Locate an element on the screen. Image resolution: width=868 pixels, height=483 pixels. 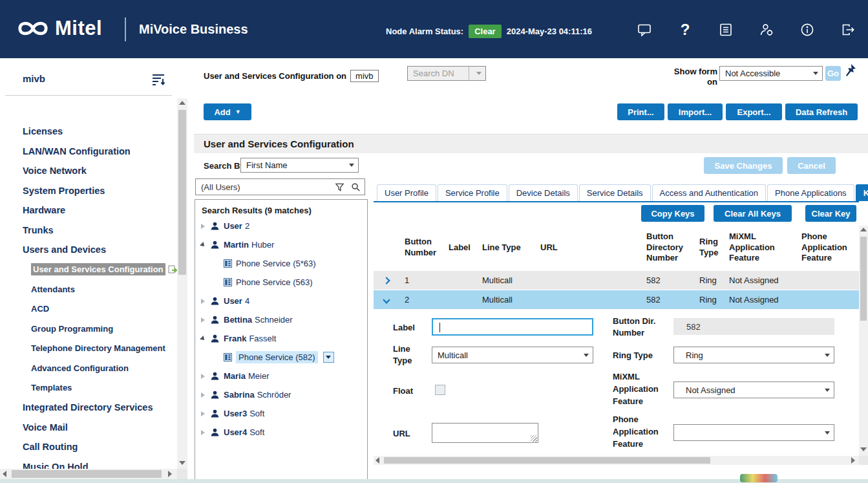
help-icon: ? is located at coordinates (685, 30).